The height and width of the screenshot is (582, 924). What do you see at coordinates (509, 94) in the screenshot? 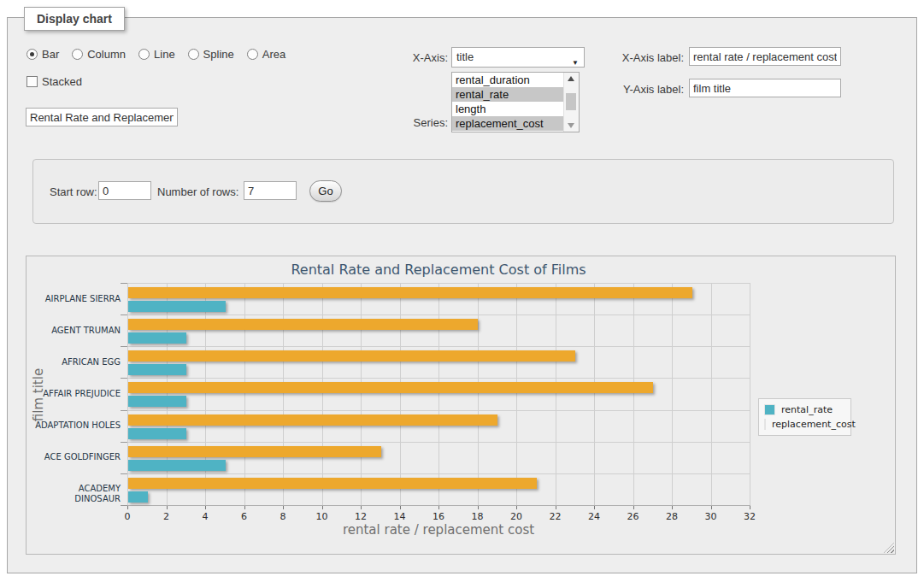
I see `series-option-rental_rate: rental_rate` at bounding box center [509, 94].